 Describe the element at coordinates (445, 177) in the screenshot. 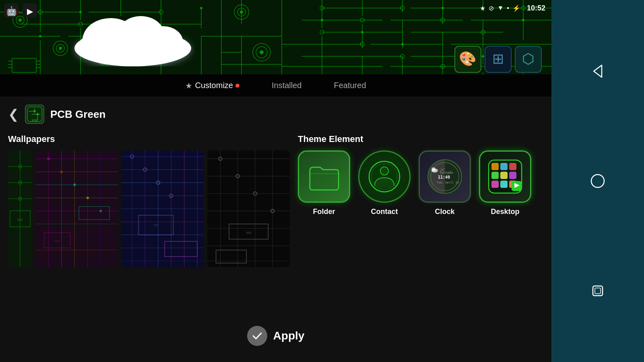

I see `clock-icon-container: Tornado 11:40 Tue, April 14 11°` at that location.